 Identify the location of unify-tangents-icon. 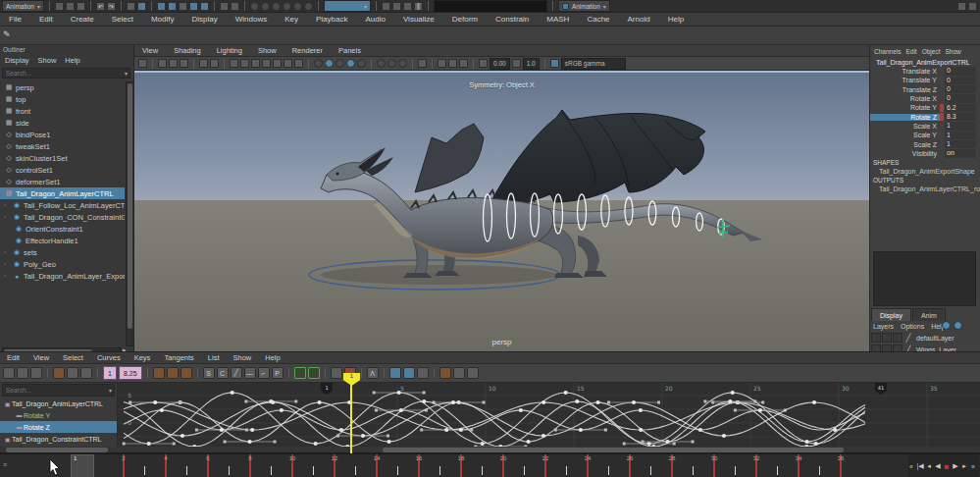
(395, 373).